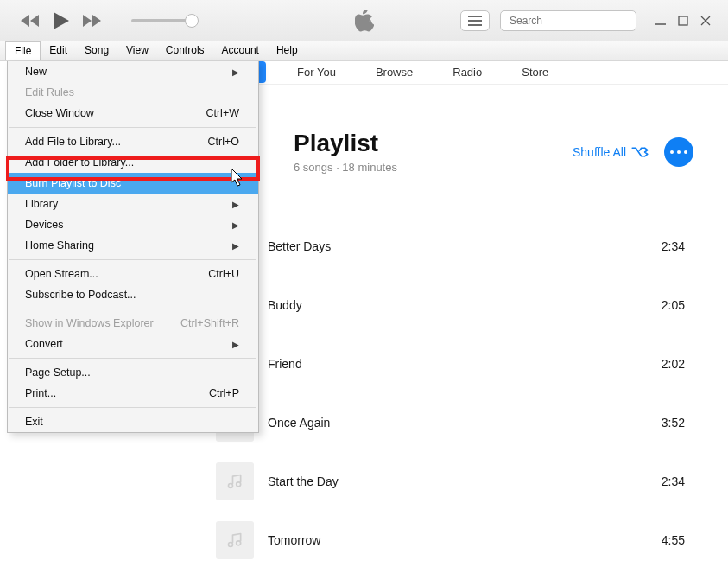 The height and width of the screenshot is (567, 728). What do you see at coordinates (133, 295) in the screenshot?
I see `menu-item-subscribe-to-podcast: Subscribe to Podcast...` at bounding box center [133, 295].